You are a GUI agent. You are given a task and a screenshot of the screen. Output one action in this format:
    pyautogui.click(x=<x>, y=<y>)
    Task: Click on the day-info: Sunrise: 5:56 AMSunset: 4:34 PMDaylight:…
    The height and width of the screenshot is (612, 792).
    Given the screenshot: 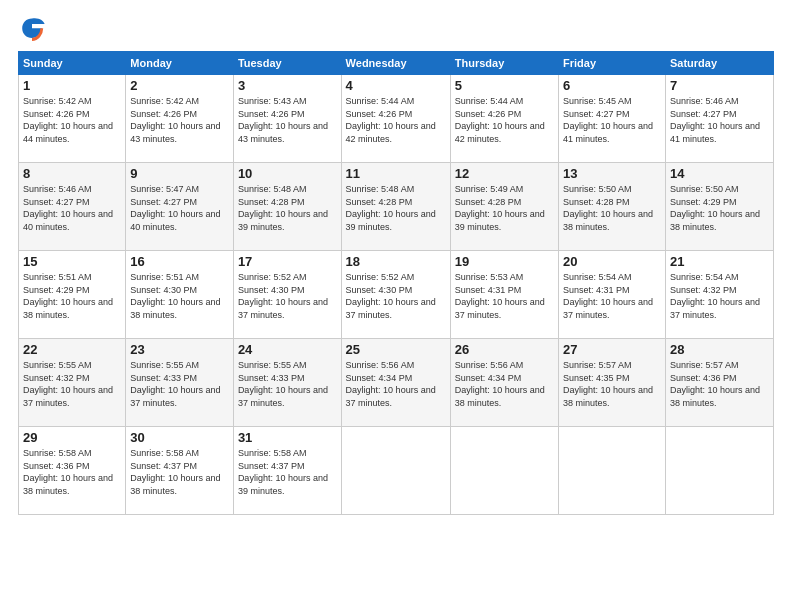 What is the action you would take?
    pyautogui.click(x=500, y=384)
    